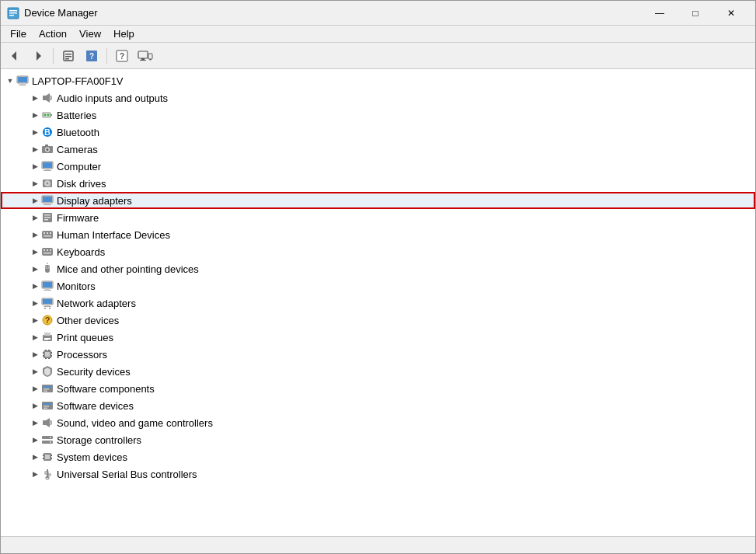 This screenshot has height=554, width=756. What do you see at coordinates (78, 132) in the screenshot?
I see `bluetooth-label: Bluetooth` at bounding box center [78, 132].